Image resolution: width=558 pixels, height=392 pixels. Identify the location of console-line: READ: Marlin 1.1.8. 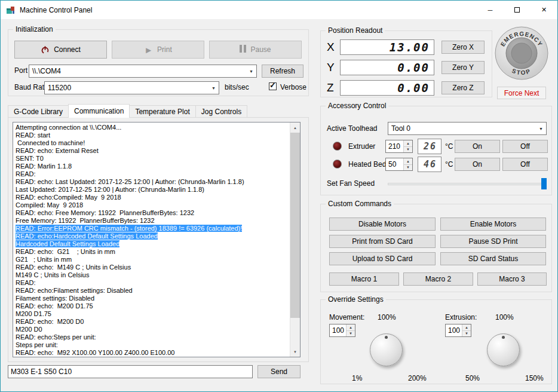
(153, 166).